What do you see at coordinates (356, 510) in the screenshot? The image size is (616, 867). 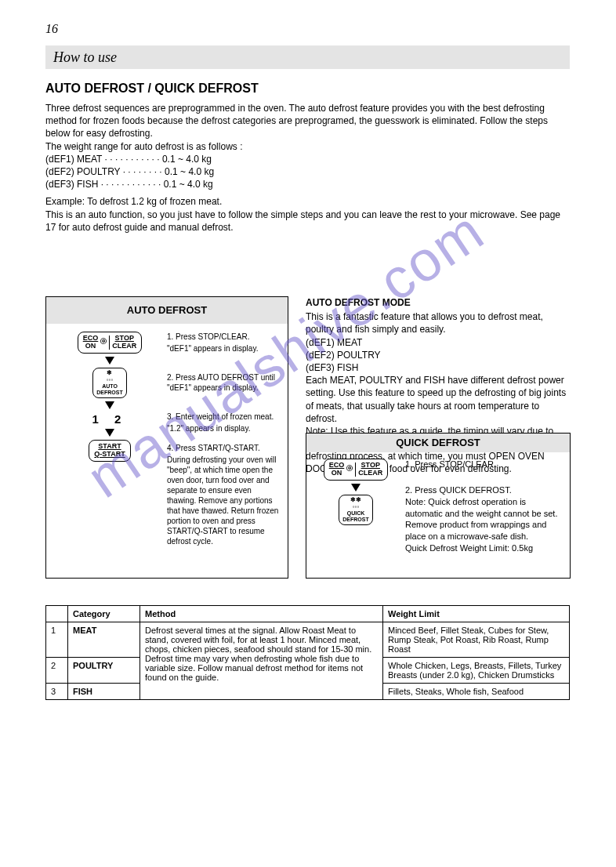 I see `quick-defrost-button: ❄︎❄︎◦◦◦QUICKDEFROST` at bounding box center [356, 510].